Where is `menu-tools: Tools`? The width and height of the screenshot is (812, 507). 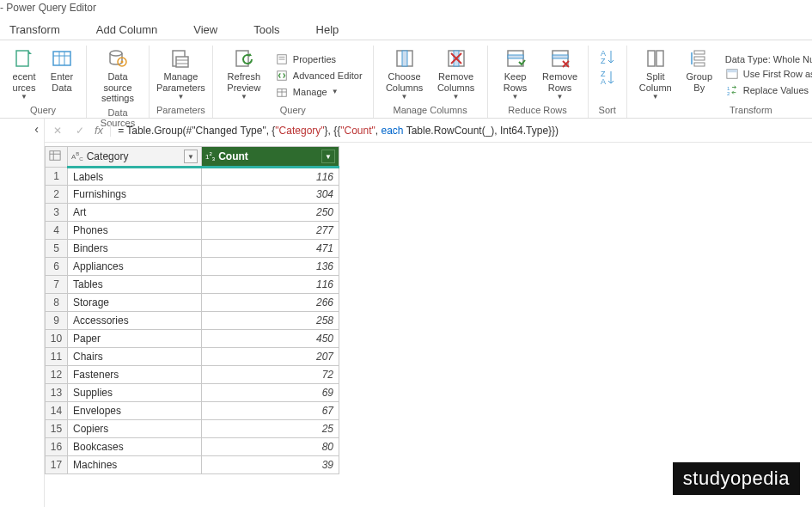
menu-tools: Tools is located at coordinates (266, 29).